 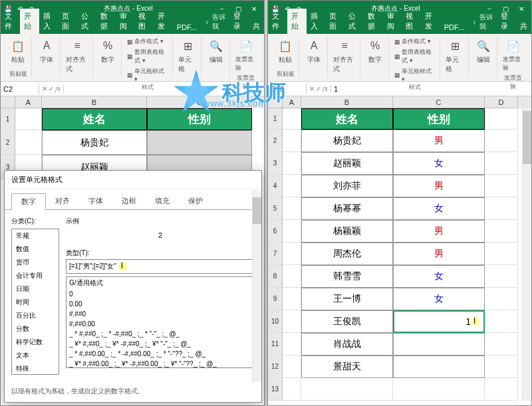 What do you see at coordinates (8, 120) in the screenshot?
I see `row-label: 1` at bounding box center [8, 120].